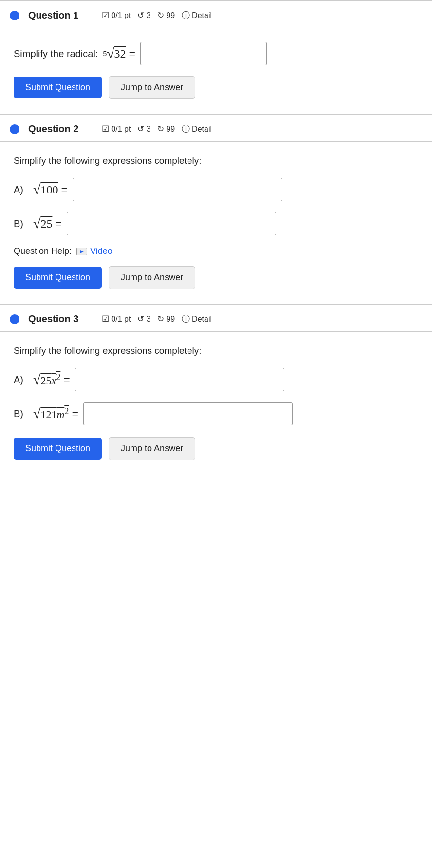  I want to click on question-3-score: ☑ 0/1 pt, so click(116, 319).